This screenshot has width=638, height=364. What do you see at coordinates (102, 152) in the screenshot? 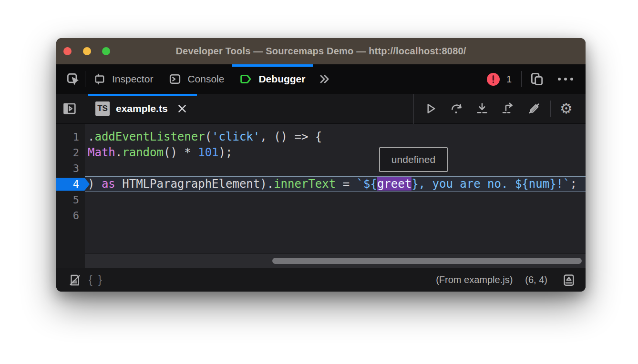
I see `code-token: Math` at bounding box center [102, 152].